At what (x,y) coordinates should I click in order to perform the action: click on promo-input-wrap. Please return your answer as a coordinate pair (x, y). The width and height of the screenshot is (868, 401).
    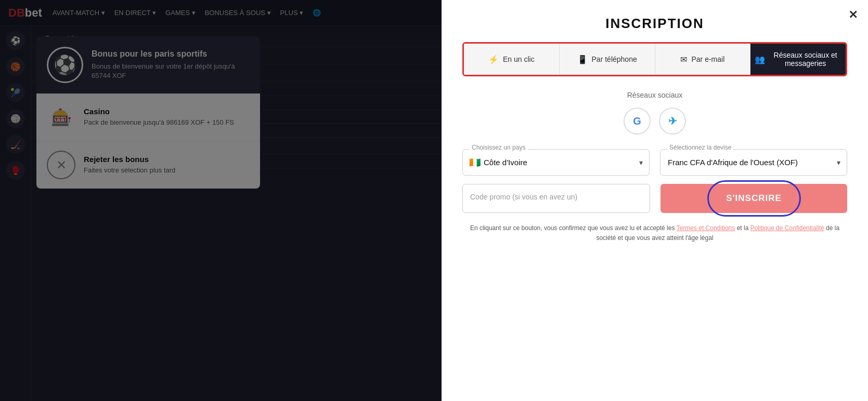
    Looking at the image, I should click on (556, 198).